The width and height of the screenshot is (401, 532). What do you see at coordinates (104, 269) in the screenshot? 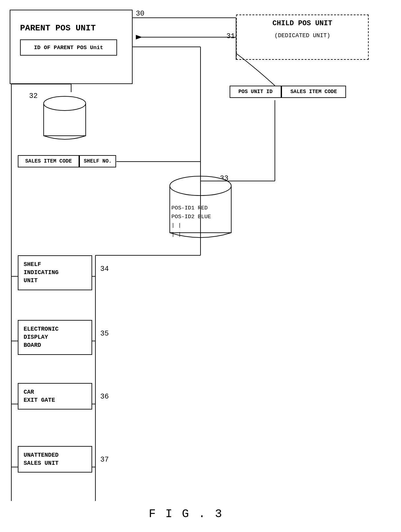
I see `label-34: 34` at bounding box center [104, 269].